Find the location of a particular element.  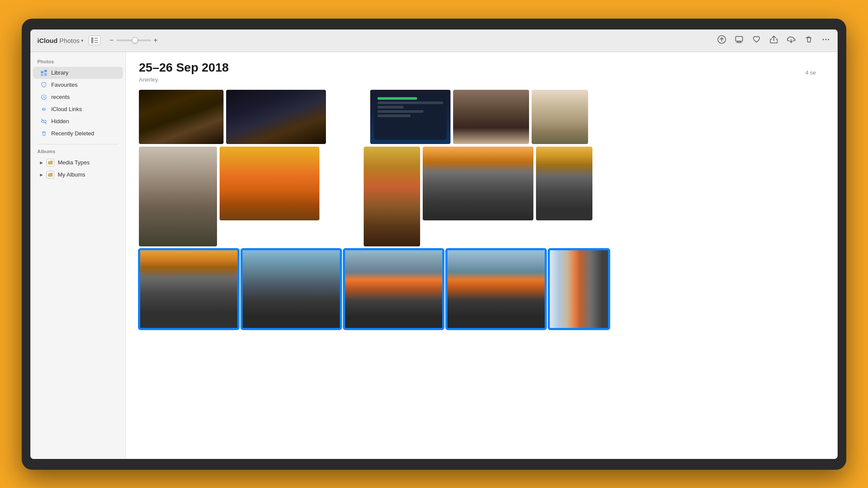

media-types-label: Media Types is located at coordinates (74, 162).